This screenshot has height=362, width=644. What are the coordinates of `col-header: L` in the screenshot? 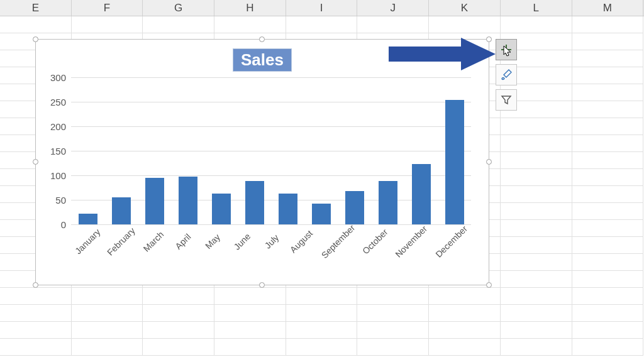 It's located at (536, 8).